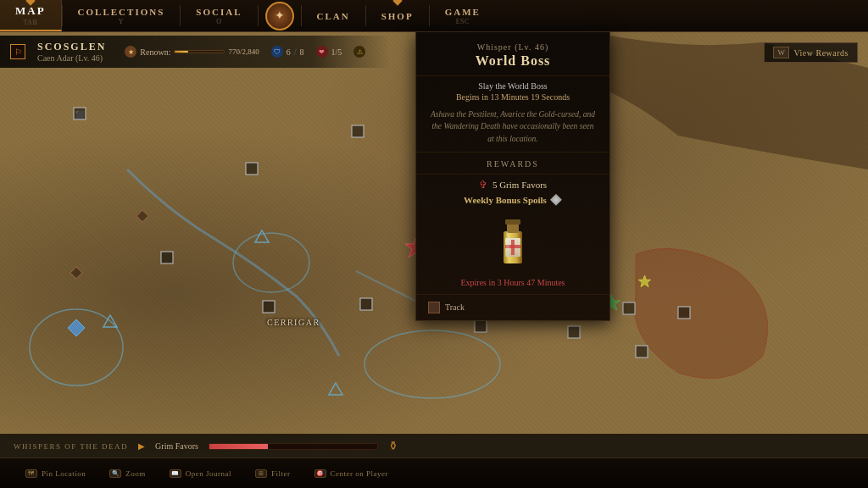 Image resolution: width=868 pixels, height=488 pixels. I want to click on shield-value: 6, so click(288, 53).